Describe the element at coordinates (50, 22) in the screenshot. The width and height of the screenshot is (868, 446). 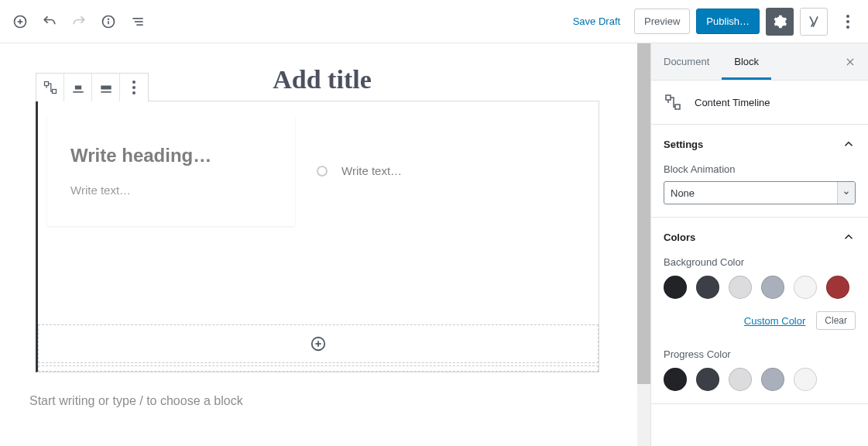
I see `undo-button` at that location.